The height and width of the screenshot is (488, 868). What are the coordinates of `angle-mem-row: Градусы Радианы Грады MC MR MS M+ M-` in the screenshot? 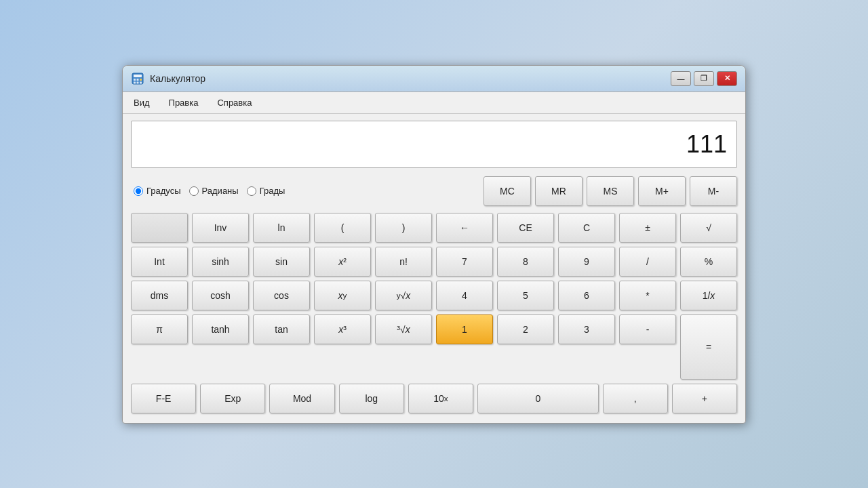 It's located at (434, 191).